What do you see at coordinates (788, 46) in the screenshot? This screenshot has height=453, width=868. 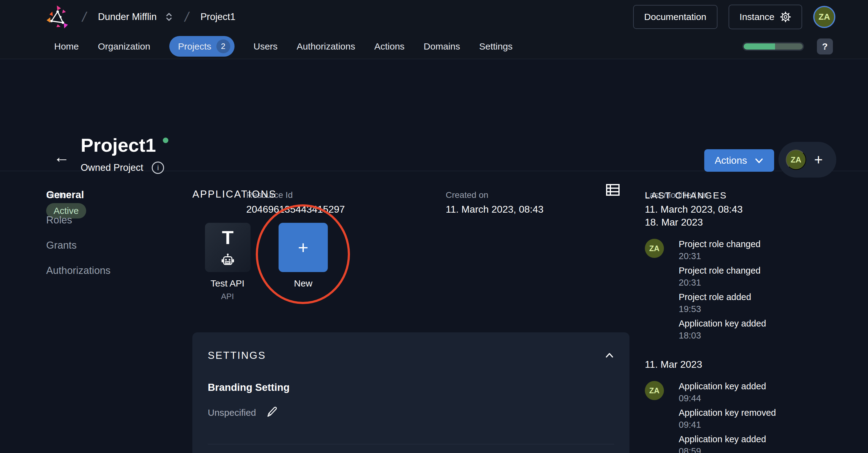 I see `nav-right: ?` at bounding box center [788, 46].